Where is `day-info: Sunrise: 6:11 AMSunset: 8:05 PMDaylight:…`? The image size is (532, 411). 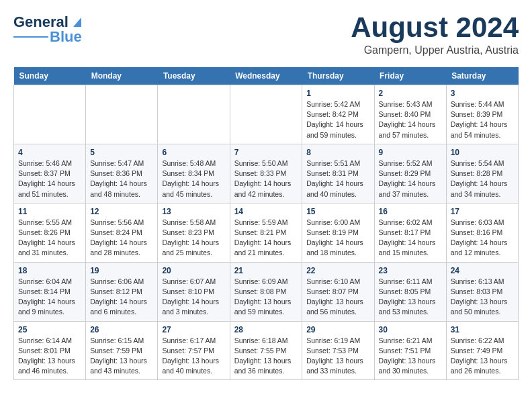 day-info: Sunrise: 6:11 AMSunset: 8:05 PMDaylight:… is located at coordinates (407, 297).